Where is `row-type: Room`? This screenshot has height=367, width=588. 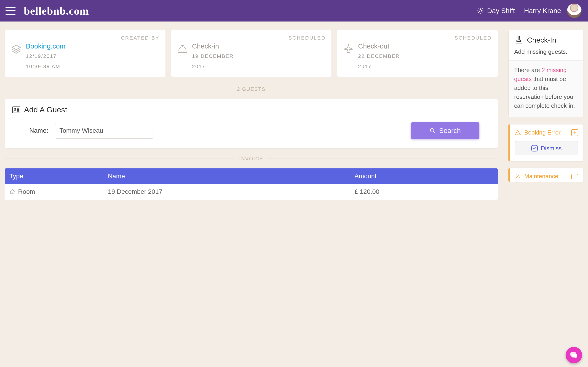
row-type: Room is located at coordinates (27, 192).